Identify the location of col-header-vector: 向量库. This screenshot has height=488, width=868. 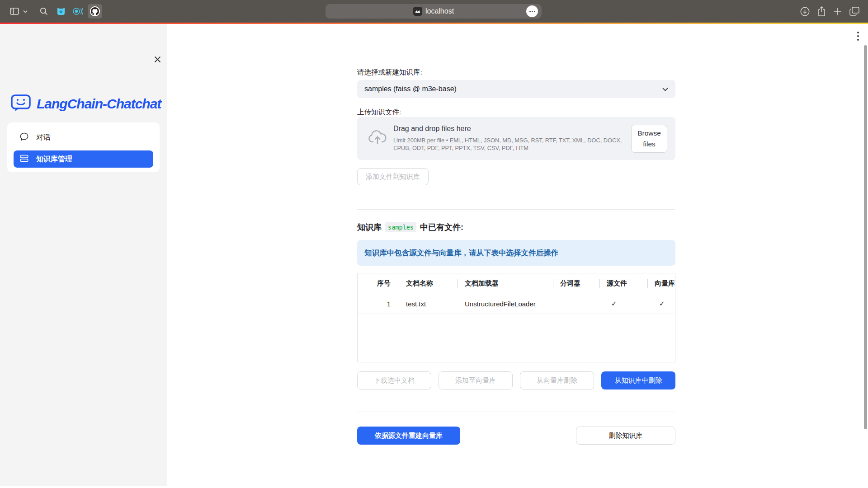
(661, 284).